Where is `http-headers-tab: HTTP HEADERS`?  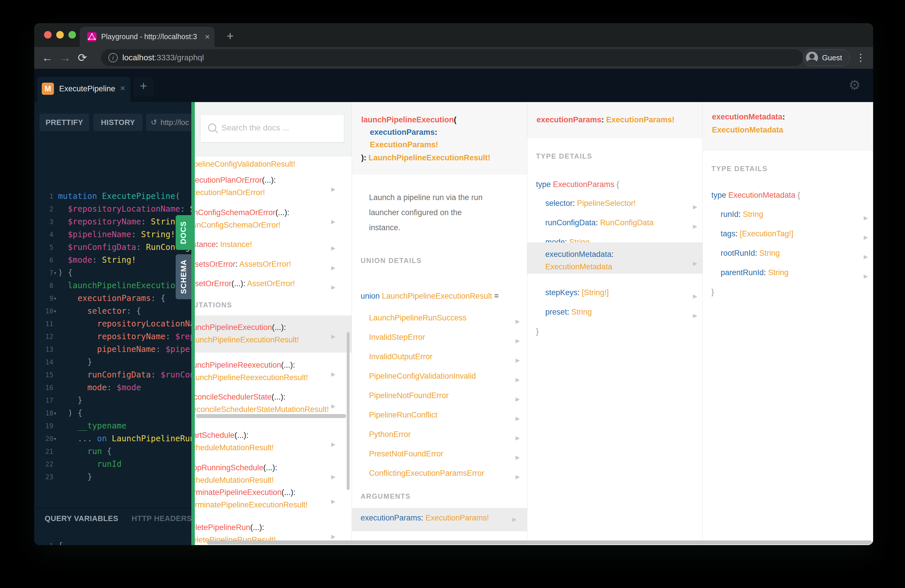
http-headers-tab: HTTP HEADERS is located at coordinates (161, 519).